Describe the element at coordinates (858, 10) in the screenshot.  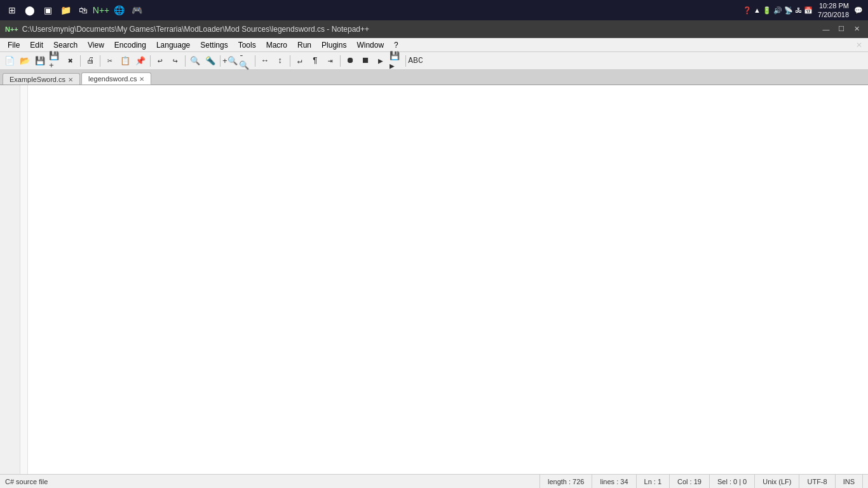
I see `notification-icon: 💬` at that location.